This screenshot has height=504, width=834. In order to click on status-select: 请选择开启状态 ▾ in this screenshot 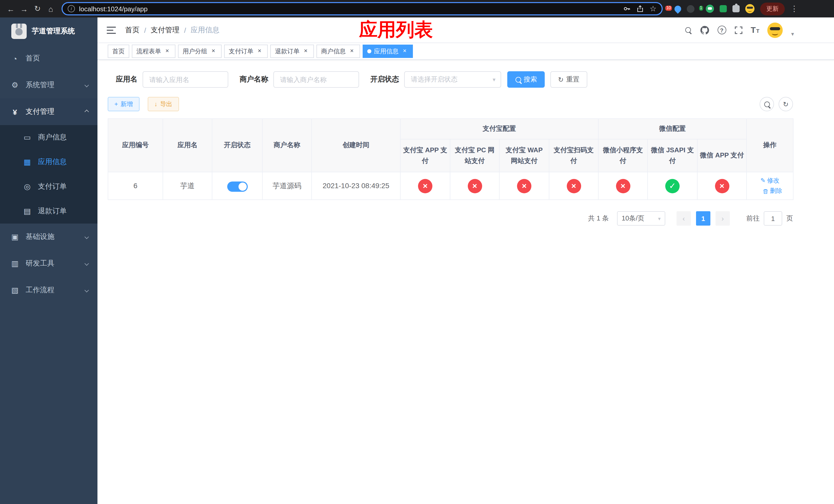, I will do `click(453, 79)`.